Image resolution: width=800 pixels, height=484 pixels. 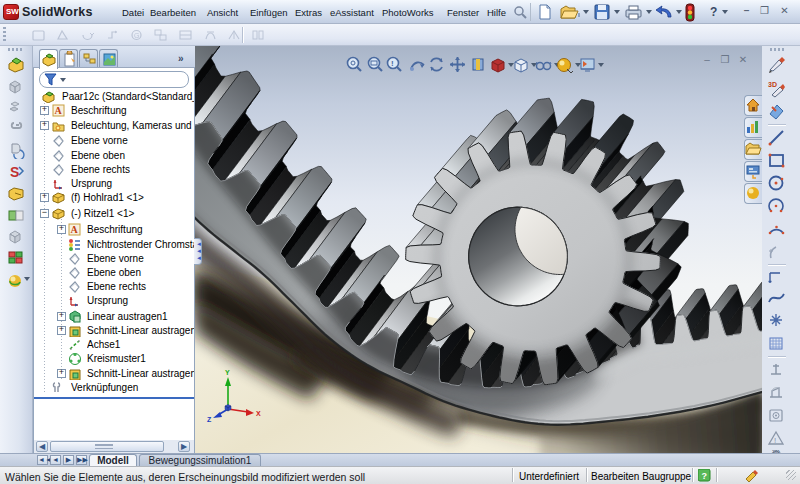 What do you see at coordinates (136, 36) in the screenshot?
I see `svg-text: G` at bounding box center [136, 36].